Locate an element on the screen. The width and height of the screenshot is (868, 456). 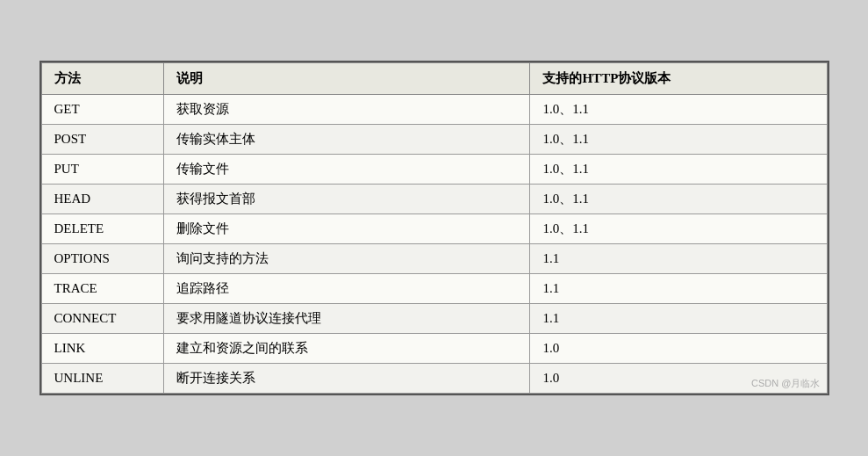
cell-method: HEAD is located at coordinates (103, 199).